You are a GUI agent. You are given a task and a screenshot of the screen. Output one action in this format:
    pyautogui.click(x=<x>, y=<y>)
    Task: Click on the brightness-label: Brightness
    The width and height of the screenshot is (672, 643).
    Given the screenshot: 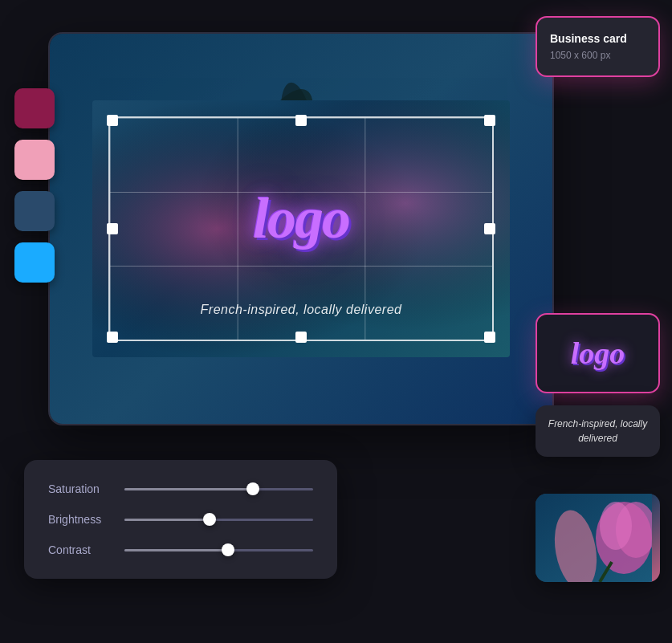 What is the action you would take?
    pyautogui.click(x=82, y=519)
    